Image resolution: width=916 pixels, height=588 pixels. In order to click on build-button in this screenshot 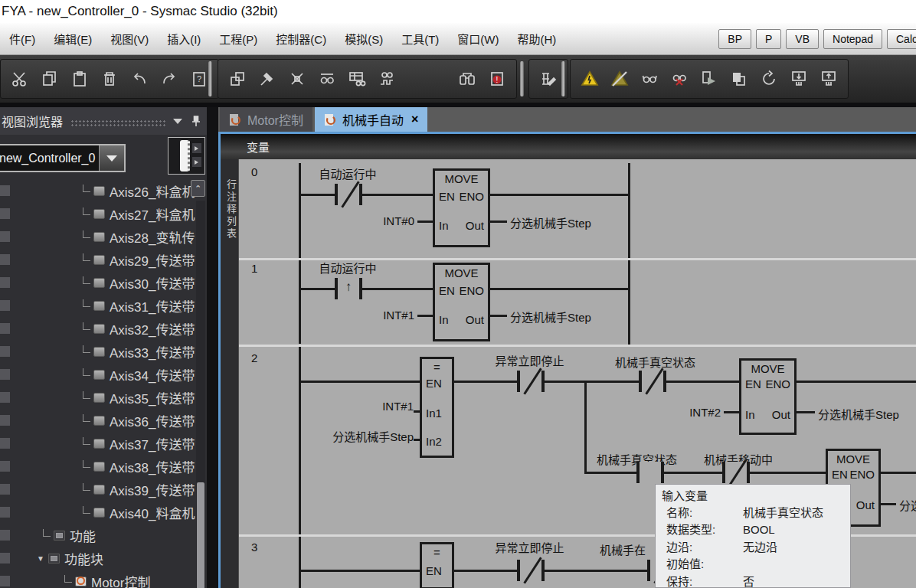, I will do `click(267, 79)`.